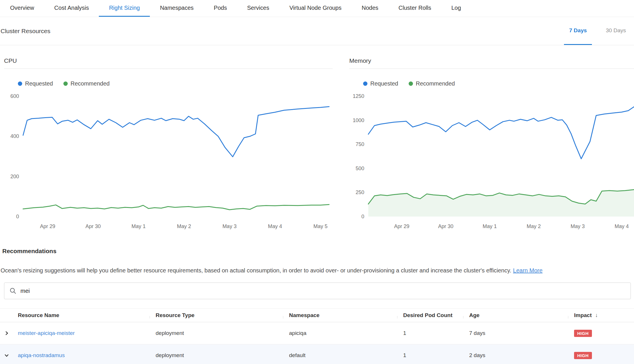 This screenshot has height=364, width=634. Describe the element at coordinates (15, 177) in the screenshot. I see `svg-text: 200` at that location.